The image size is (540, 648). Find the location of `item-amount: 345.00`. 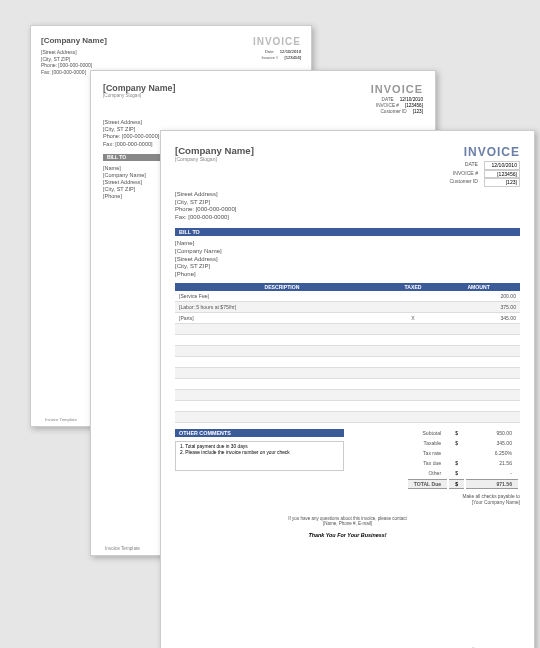

item-amount: 345.00 is located at coordinates (478, 318).